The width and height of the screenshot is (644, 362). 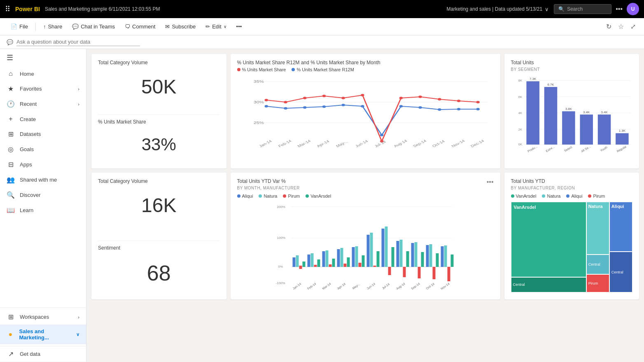 What do you see at coordinates (93, 26) in the screenshot?
I see `chat-in-teams-button: 💬 Chat in Teams` at bounding box center [93, 26].